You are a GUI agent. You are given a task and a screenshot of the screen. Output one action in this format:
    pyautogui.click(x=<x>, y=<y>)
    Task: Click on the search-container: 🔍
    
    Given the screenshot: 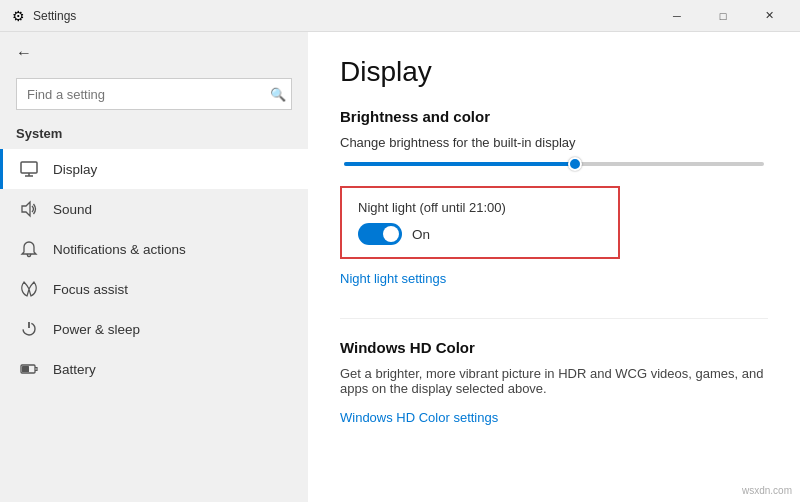 What is the action you would take?
    pyautogui.click(x=154, y=94)
    